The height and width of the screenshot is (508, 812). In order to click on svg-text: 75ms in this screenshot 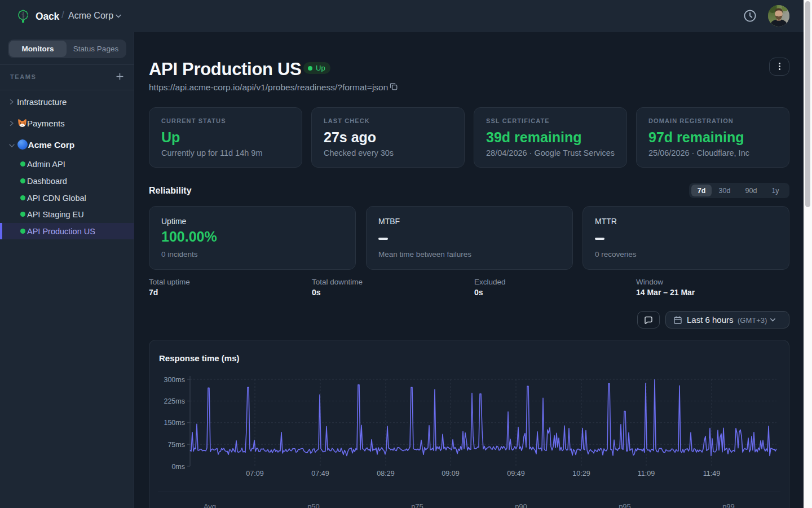, I will do `click(176, 445)`.